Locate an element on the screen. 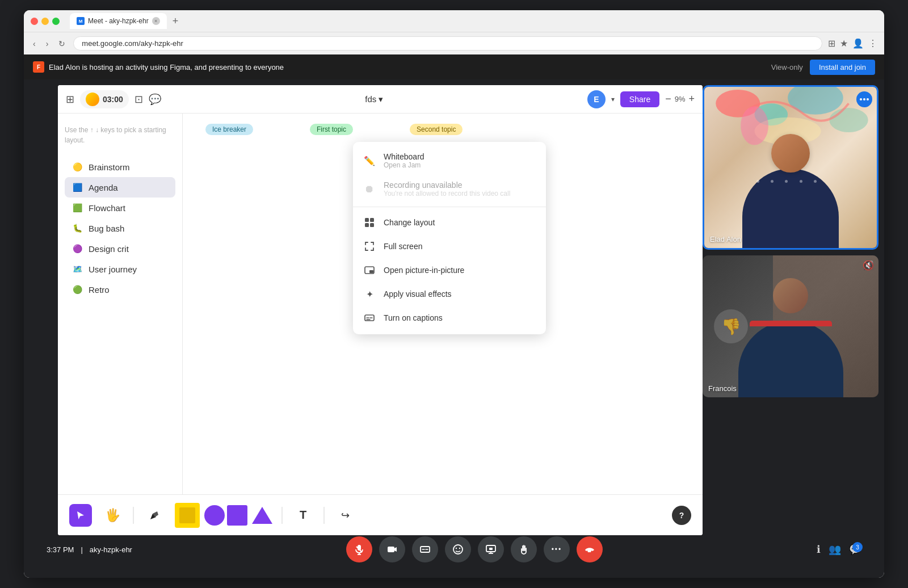 The height and width of the screenshot is (588, 908). new-tab-button: + is located at coordinates (176, 22).